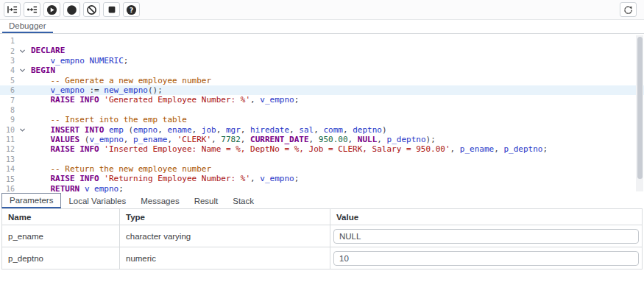 Image resolution: width=644 pixels, height=296 pixels. Describe the element at coordinates (322, 149) in the screenshot. I see `code-line: 12 RAISE INFO 'Inserted Employee: Name =…` at that location.